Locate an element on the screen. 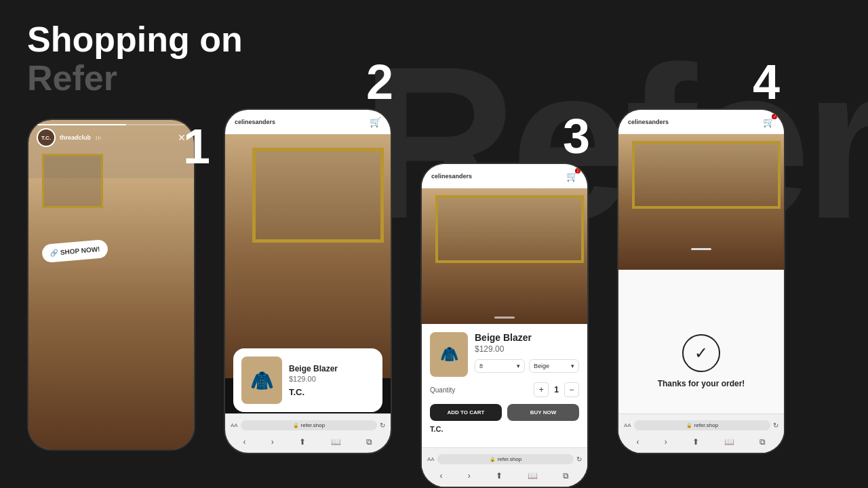 Image resolution: width=868 pixels, height=488 pixels. person-image is located at coordinates (111, 314).